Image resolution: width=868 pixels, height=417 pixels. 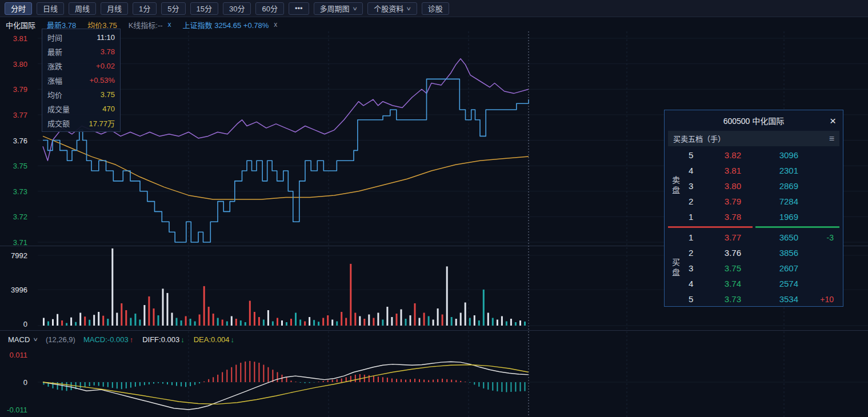 What do you see at coordinates (14, 355) in the screenshot?
I see `axis-label: 0.011` at bounding box center [14, 355].